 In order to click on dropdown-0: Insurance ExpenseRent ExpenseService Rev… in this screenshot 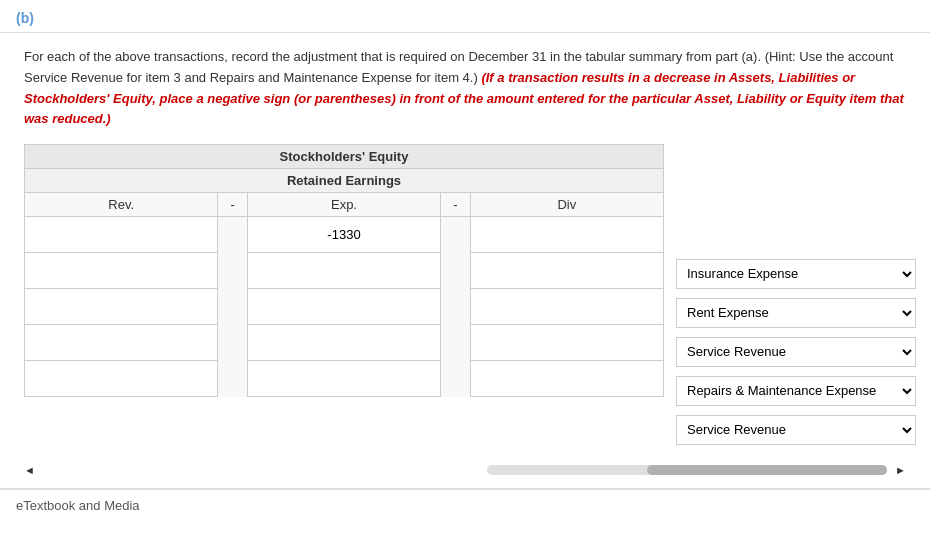, I will do `click(796, 274)`.